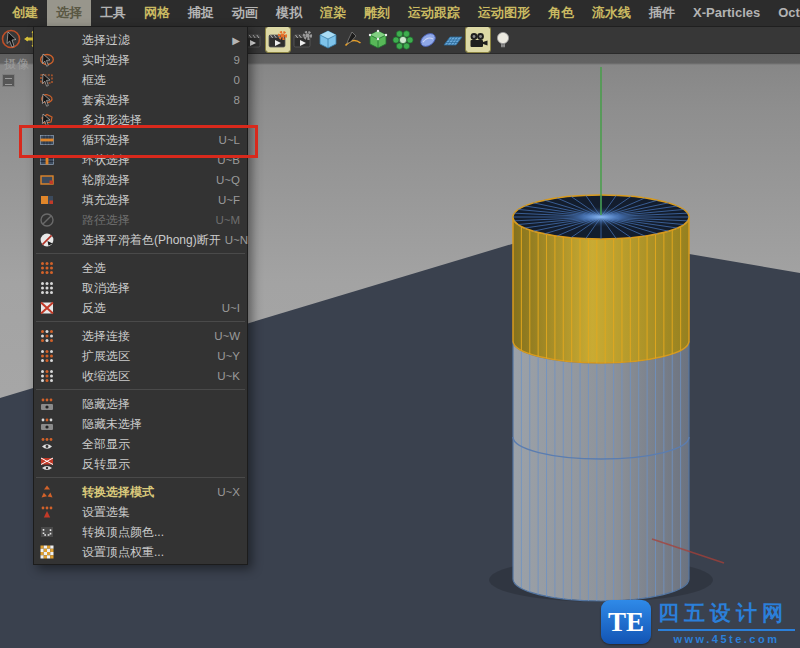 This screenshot has height=648, width=800. What do you see at coordinates (46, 80) in the screenshot?
I see `rectangle-selection-icon` at bounding box center [46, 80].